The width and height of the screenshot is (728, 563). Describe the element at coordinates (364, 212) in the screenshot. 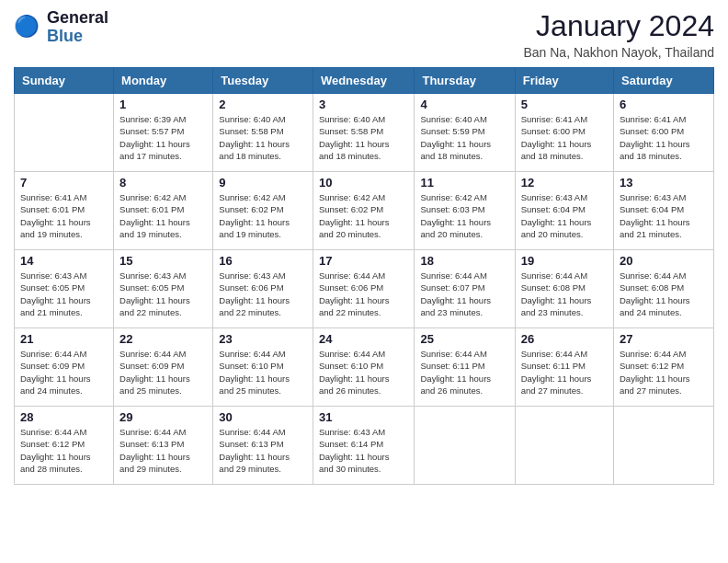

I see `calendar-week-row: 7Sunrise: 6:41 AM Sunset: 6:01 PM Daylig…` at that location.